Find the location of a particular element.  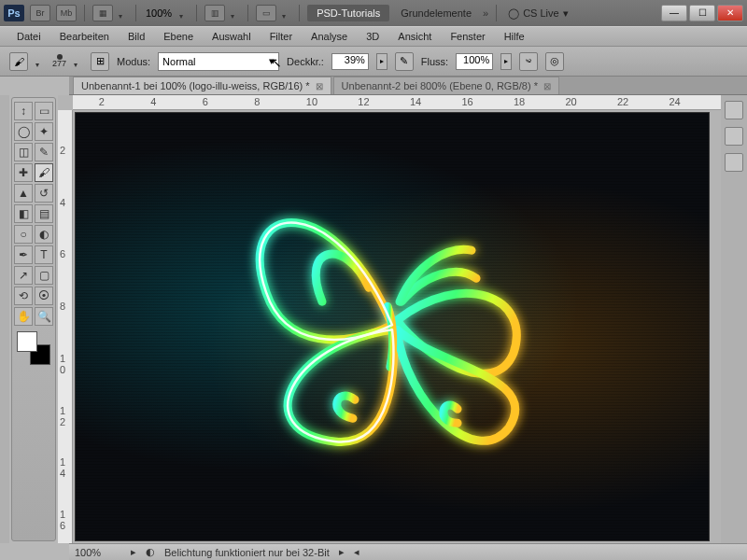

tool-marquee: ▭ is located at coordinates (44, 111).